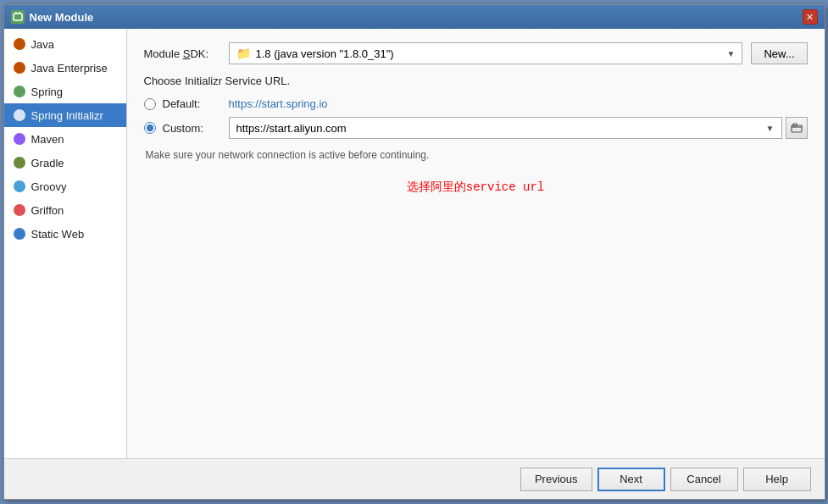  Describe the element at coordinates (65, 163) in the screenshot. I see `sidebar-item-gradle: Gradle` at that location.